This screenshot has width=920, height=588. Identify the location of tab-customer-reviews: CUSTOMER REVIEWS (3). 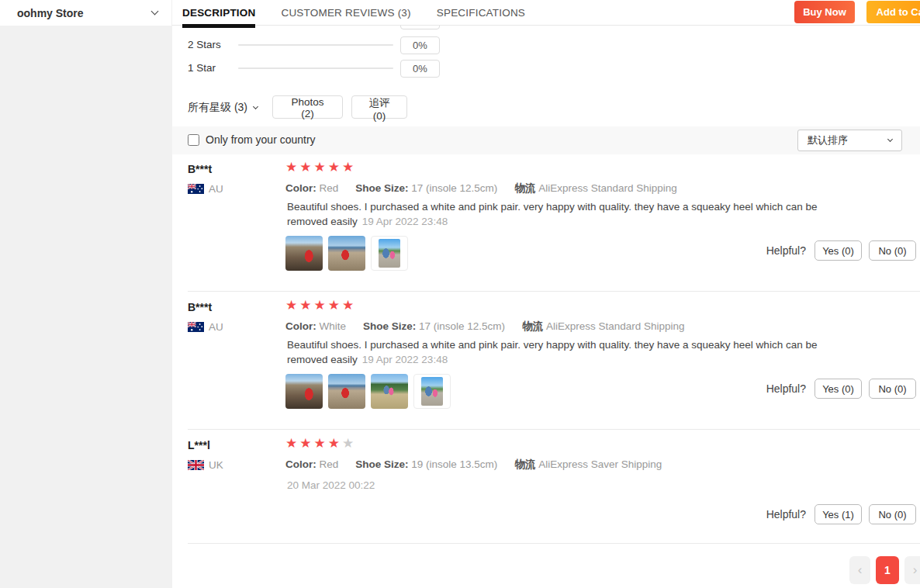
(346, 12).